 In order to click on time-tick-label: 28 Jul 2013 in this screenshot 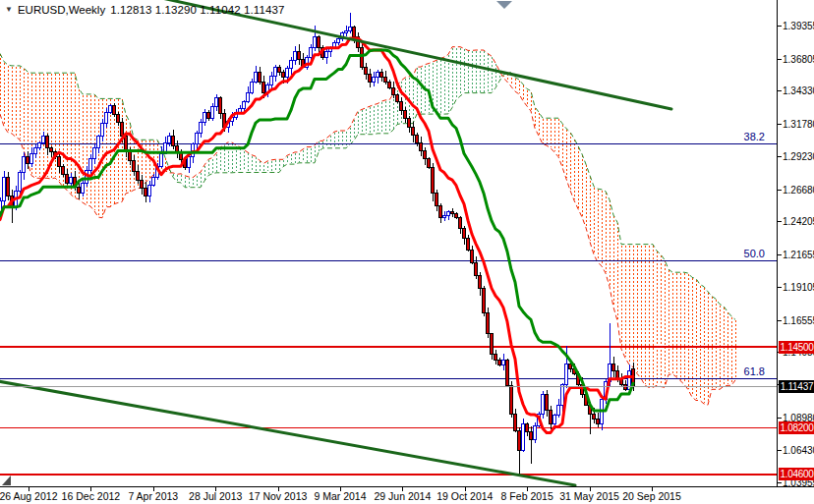, I will do `click(215, 496)`.